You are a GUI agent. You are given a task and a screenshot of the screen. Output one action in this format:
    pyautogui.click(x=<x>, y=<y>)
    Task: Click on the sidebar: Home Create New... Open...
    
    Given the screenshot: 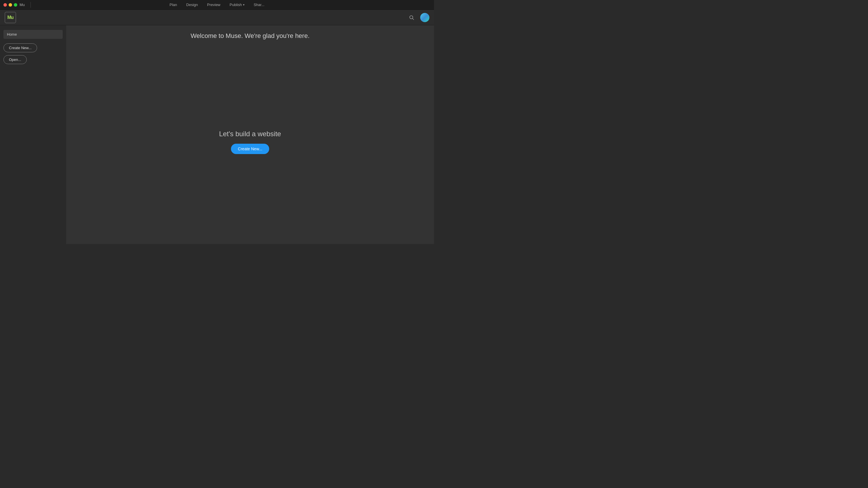 What is the action you would take?
    pyautogui.click(x=33, y=135)
    